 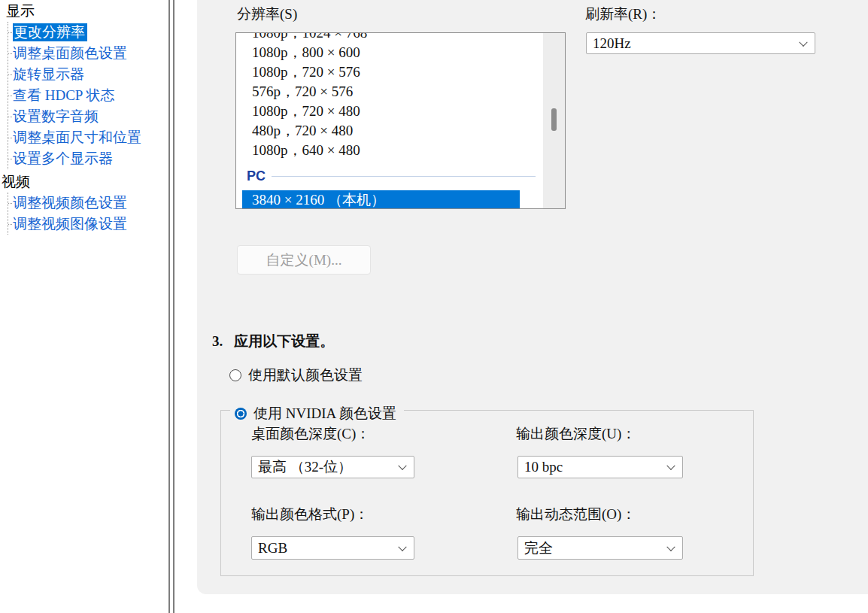 What do you see at coordinates (87, 224) in the screenshot?
I see `sidebar-item-adjust-video-image: 调整视频图像设置` at bounding box center [87, 224].